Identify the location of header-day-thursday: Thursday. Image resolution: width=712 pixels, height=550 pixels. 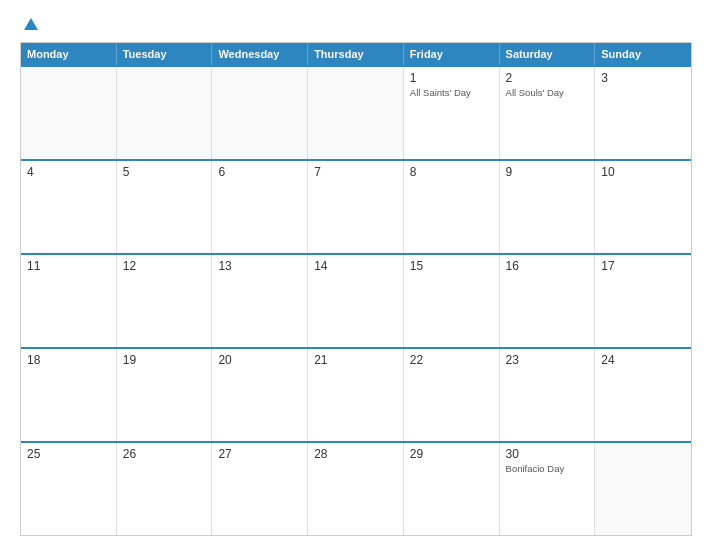
(356, 54).